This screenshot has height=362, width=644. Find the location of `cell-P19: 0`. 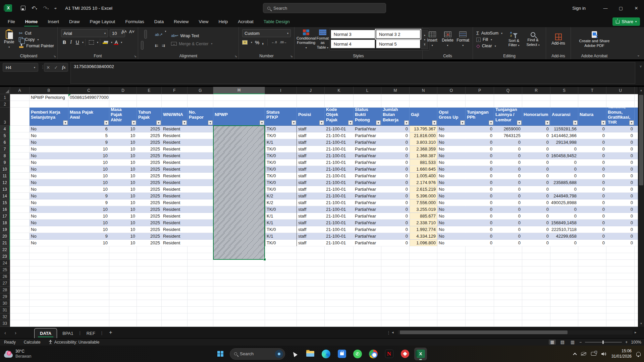

cell-P19: 0 is located at coordinates (480, 230).